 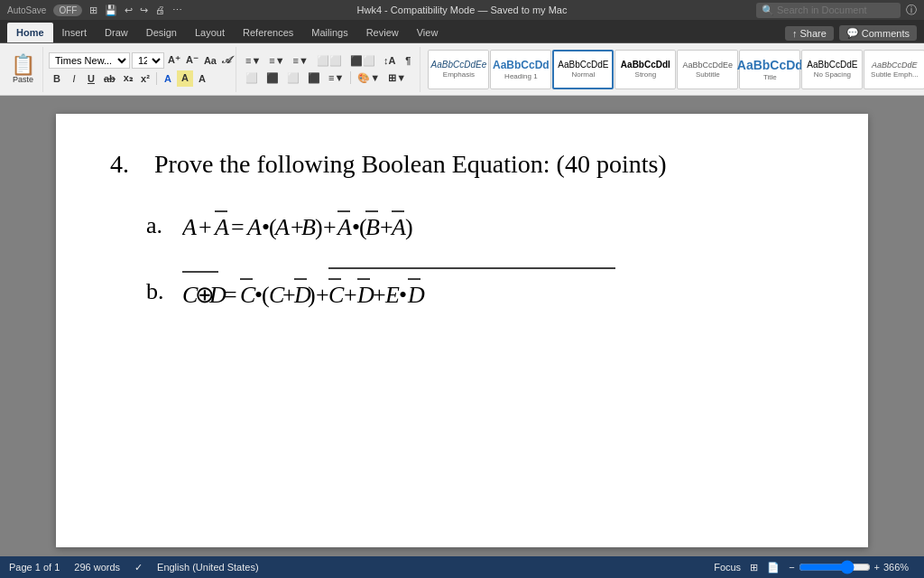 I want to click on more-icon: ⋯, so click(x=177, y=11).